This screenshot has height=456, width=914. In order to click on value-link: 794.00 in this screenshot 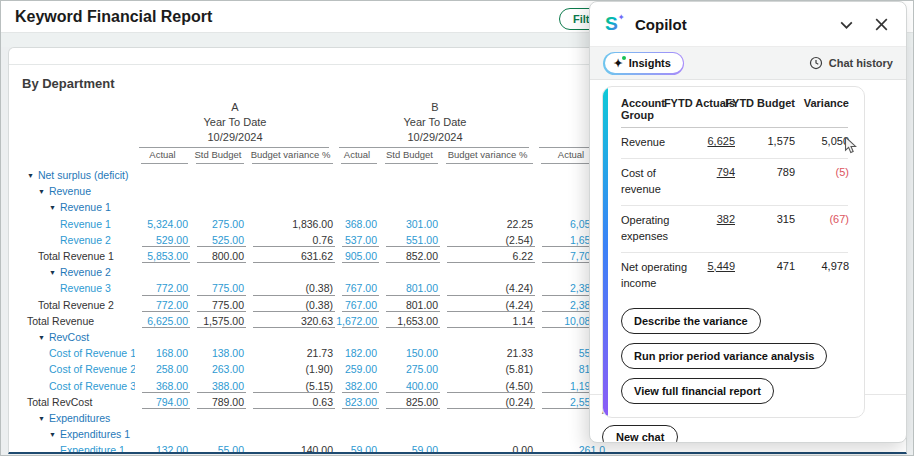, I will do `click(162, 402)`.